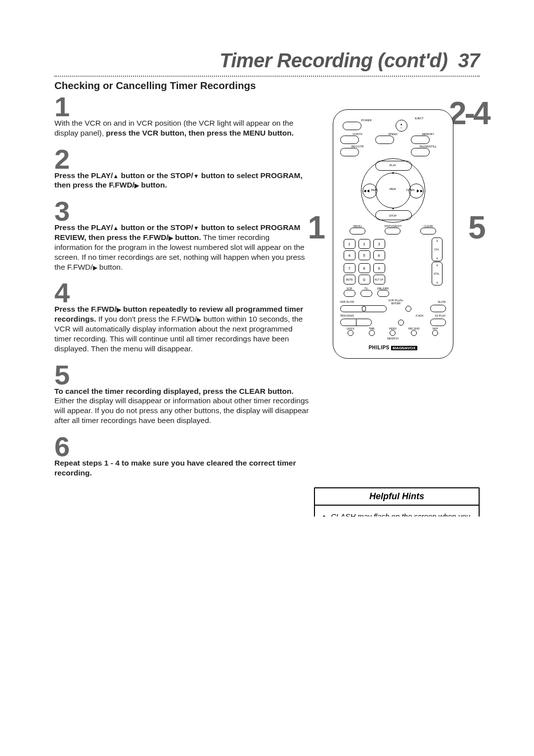 This screenshot has width=534, height=756. What do you see at coordinates (393, 216) in the screenshot?
I see `stop-label: STOP` at bounding box center [393, 216].